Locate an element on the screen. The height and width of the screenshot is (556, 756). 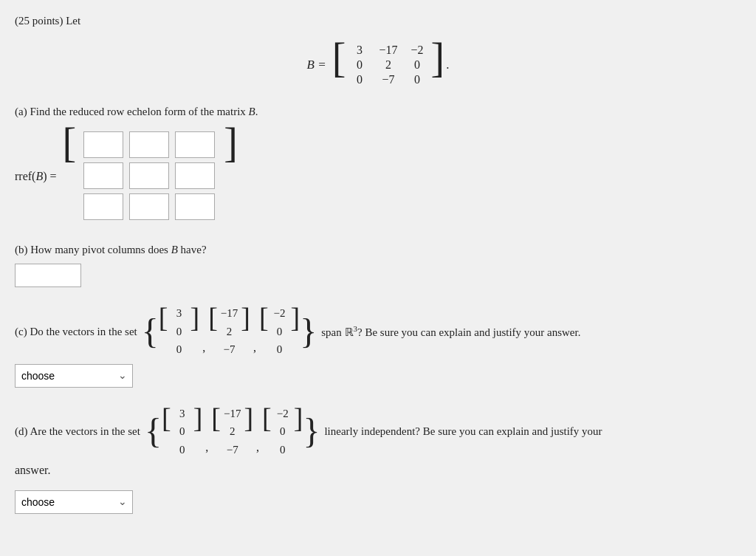
bracket-left: [ is located at coordinates (340, 65).